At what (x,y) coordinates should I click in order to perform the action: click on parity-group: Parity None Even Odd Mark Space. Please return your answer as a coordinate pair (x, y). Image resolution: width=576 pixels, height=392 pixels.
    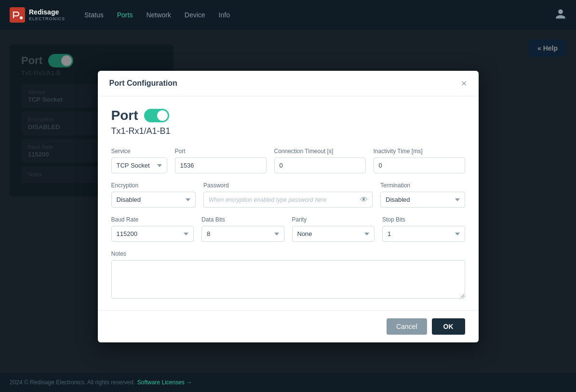
    Looking at the image, I should click on (334, 229).